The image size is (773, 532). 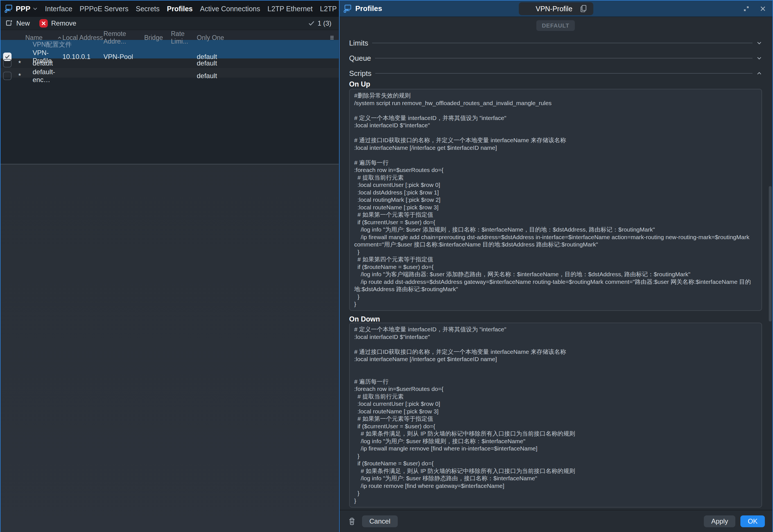 What do you see at coordinates (360, 73) in the screenshot?
I see `section-scripts-label: Scripts` at bounding box center [360, 73].